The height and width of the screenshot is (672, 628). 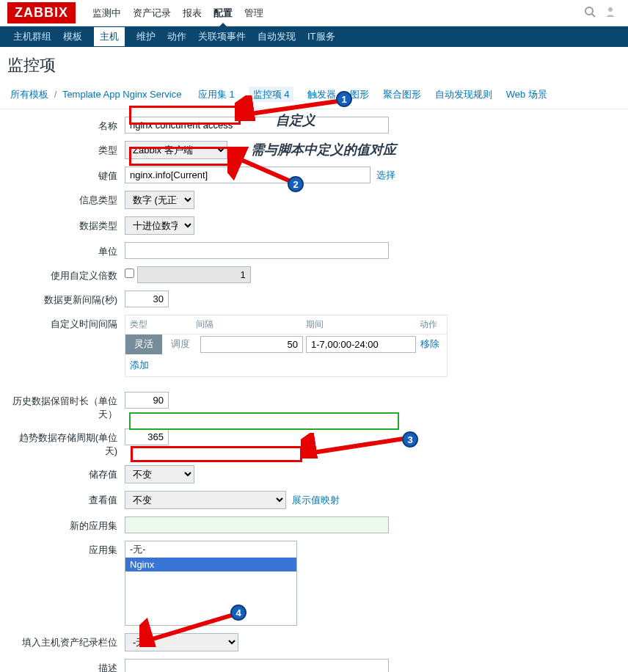 I want to click on interval-label: 数据更新间隔(秒), so click(x=66, y=299).